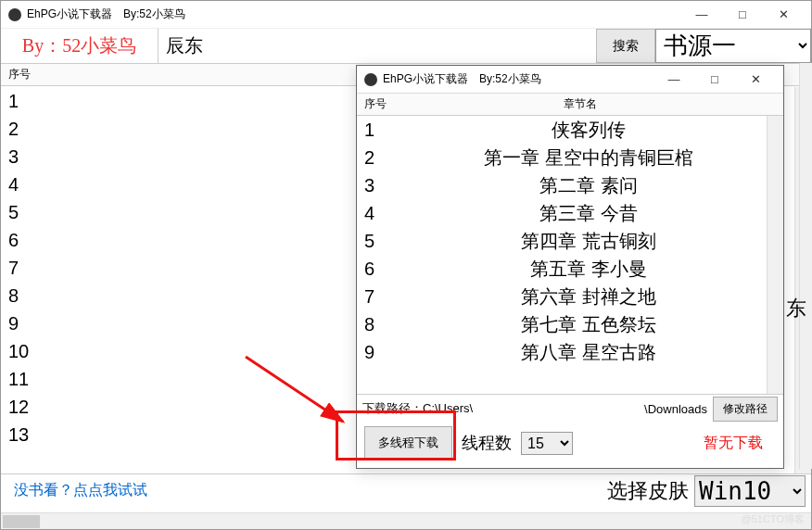  I want to click on main-scrollbar-h, so click(406, 521).